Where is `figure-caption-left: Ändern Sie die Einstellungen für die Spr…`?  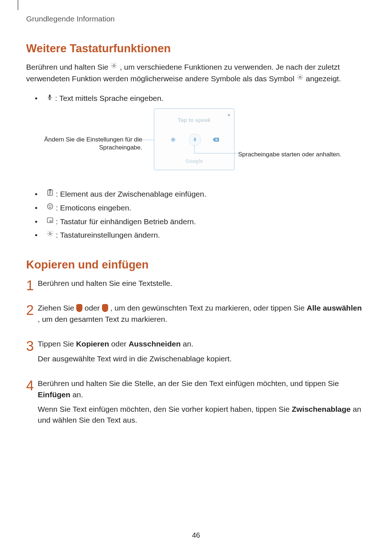
figure-caption-left: Ändern Sie die Einstellungen für die Spr… is located at coordinates (88, 144).